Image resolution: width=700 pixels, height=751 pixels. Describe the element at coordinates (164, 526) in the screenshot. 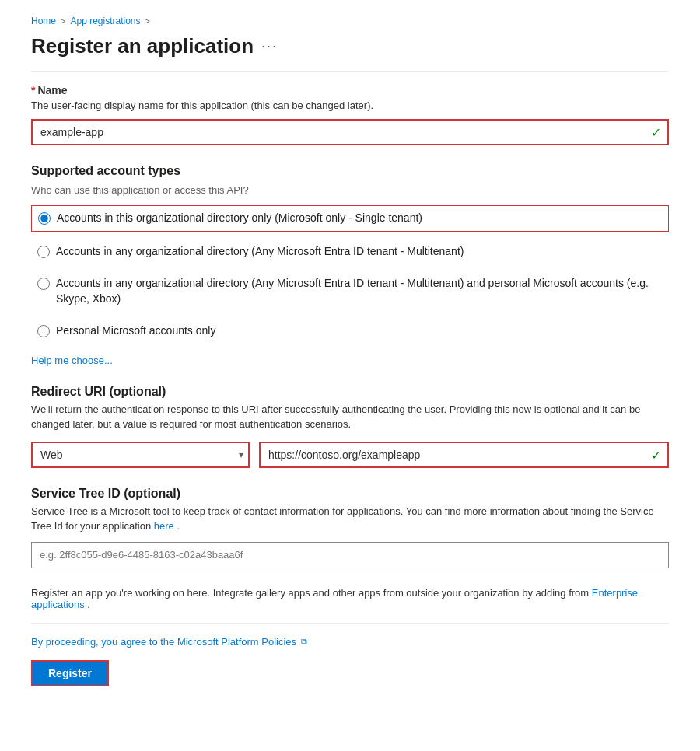

I see `service-tree-here-link: here` at that location.